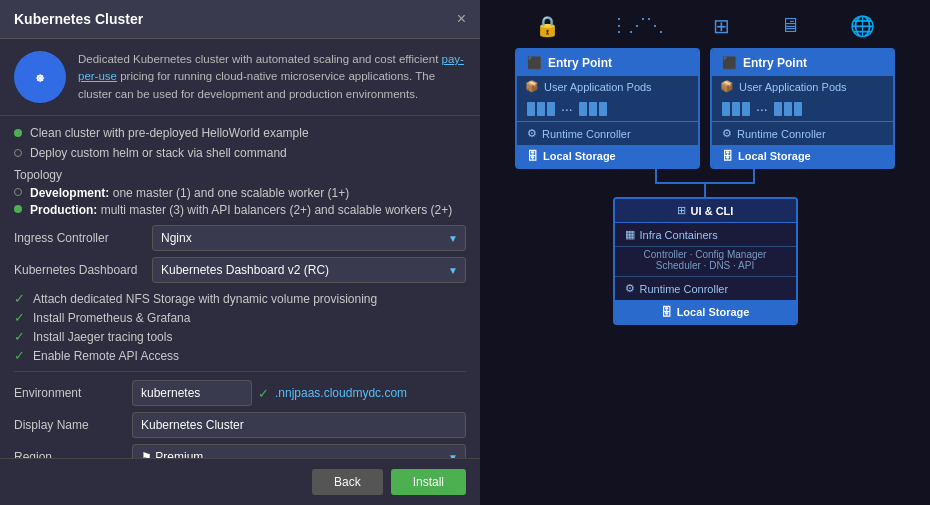  Describe the element at coordinates (727, 134) in the screenshot. I see `cluster2-runtime-icon: ⚙` at that location.